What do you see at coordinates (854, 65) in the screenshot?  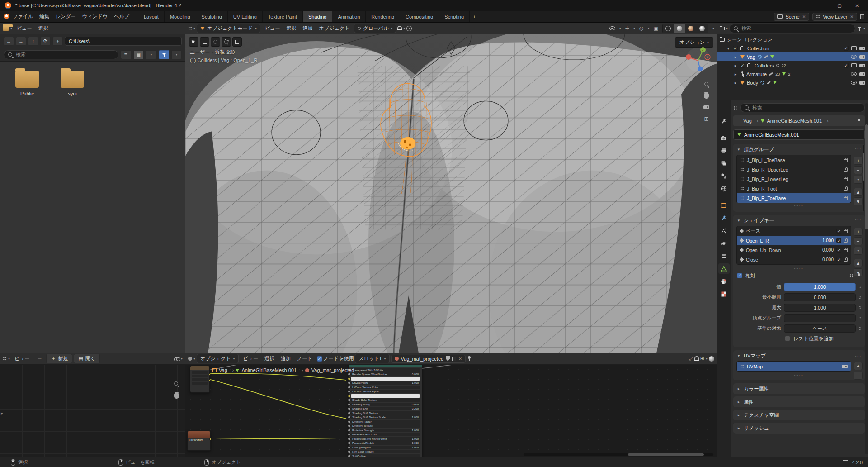 I see `viewport-display-icon` at bounding box center [854, 65].